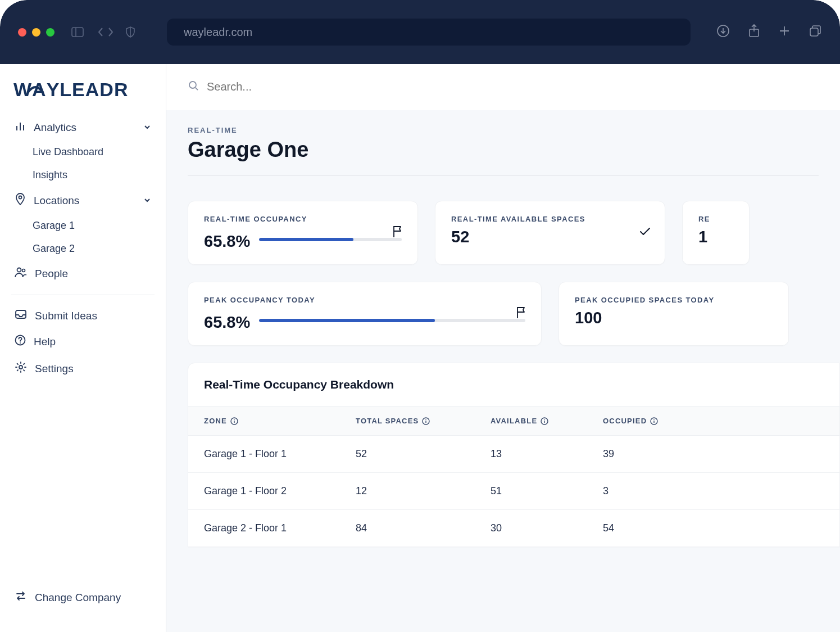  Describe the element at coordinates (22, 33) in the screenshot. I see `close-window-button` at that location.